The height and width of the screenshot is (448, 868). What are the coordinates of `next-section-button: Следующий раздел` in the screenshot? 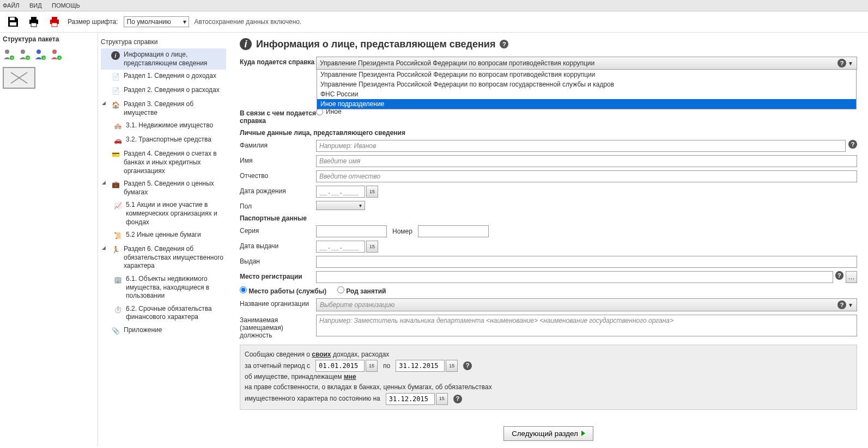 It's located at (548, 433).